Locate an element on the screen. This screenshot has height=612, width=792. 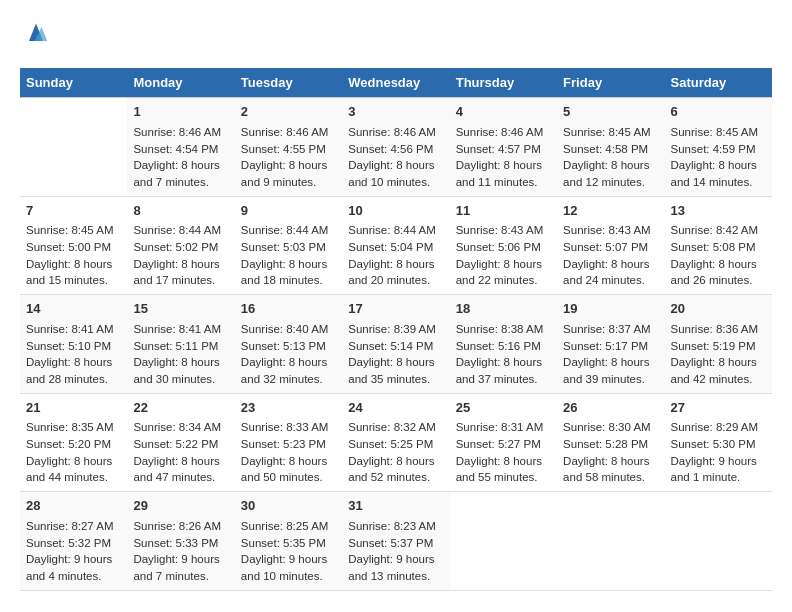
day-number: 15 is located at coordinates (180, 310).